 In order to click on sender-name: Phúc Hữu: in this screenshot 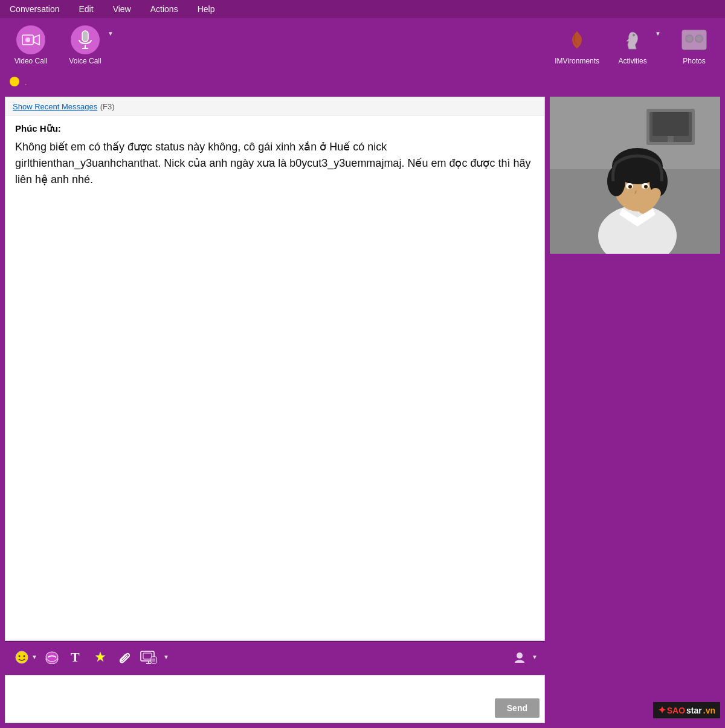, I will do `click(275, 129)`.